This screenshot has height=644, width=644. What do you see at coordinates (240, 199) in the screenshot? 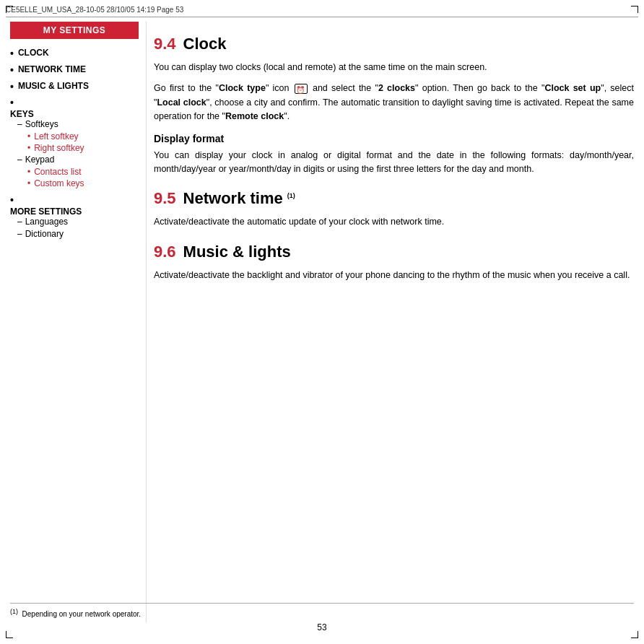
I see `section-9-5-title: Network time (1)` at bounding box center [240, 199].